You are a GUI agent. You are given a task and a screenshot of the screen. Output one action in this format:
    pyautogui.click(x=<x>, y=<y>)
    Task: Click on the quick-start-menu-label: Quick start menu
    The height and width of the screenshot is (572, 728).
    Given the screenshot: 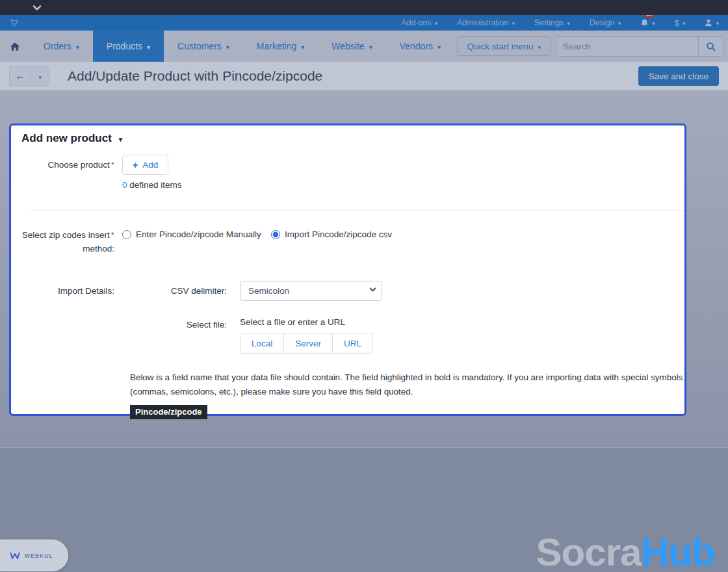 What is the action you would take?
    pyautogui.click(x=500, y=47)
    